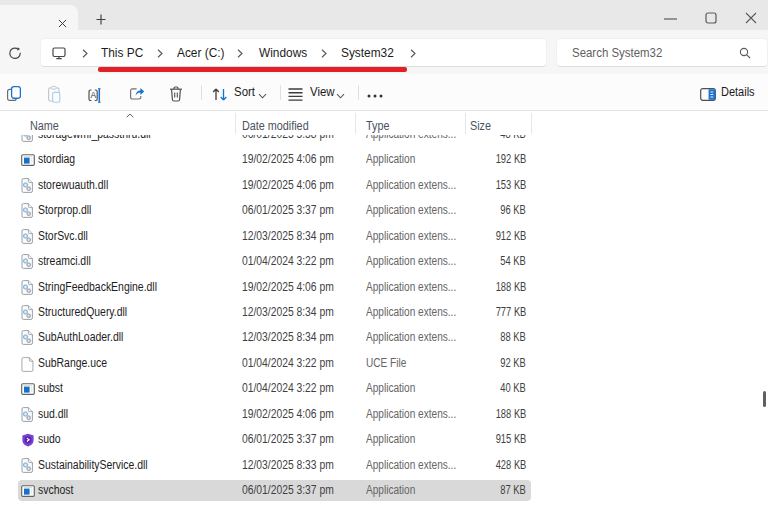 This screenshot has height=507, width=768. Describe the element at coordinates (93, 95) in the screenshot. I see `svg-text: A` at that location.